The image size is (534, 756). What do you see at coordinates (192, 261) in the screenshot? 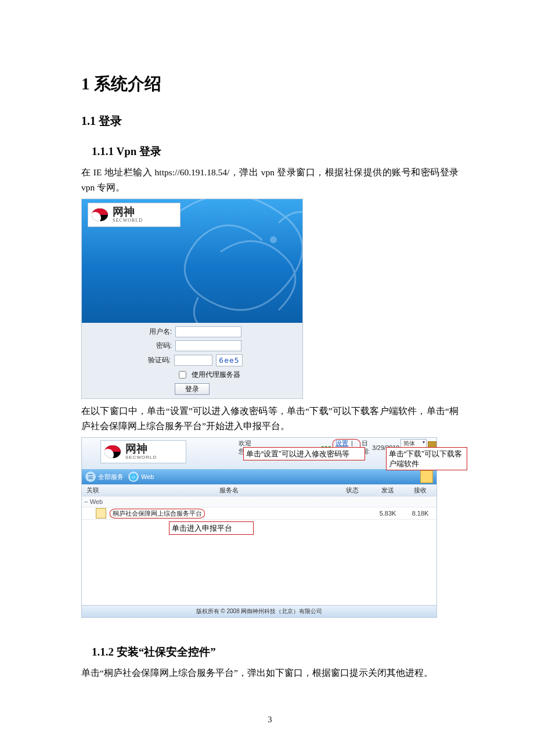
I see `login-banner: 网神 SECWORLD` at bounding box center [192, 261].